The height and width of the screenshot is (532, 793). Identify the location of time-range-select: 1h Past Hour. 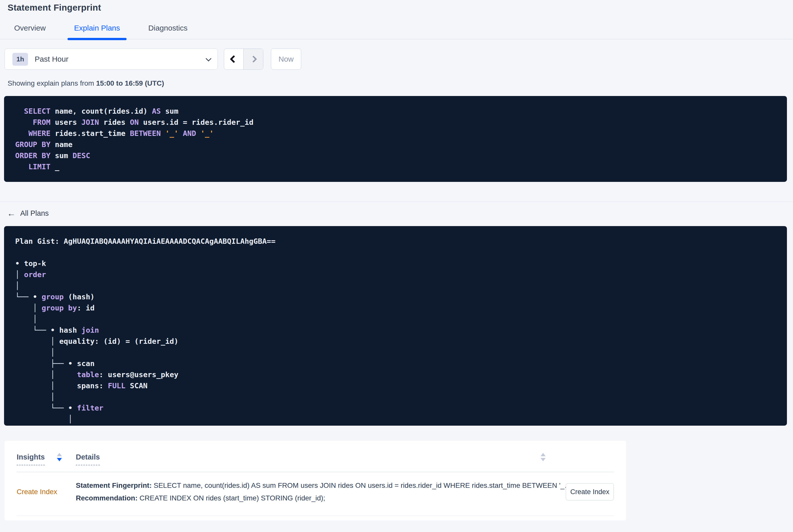
(111, 59).